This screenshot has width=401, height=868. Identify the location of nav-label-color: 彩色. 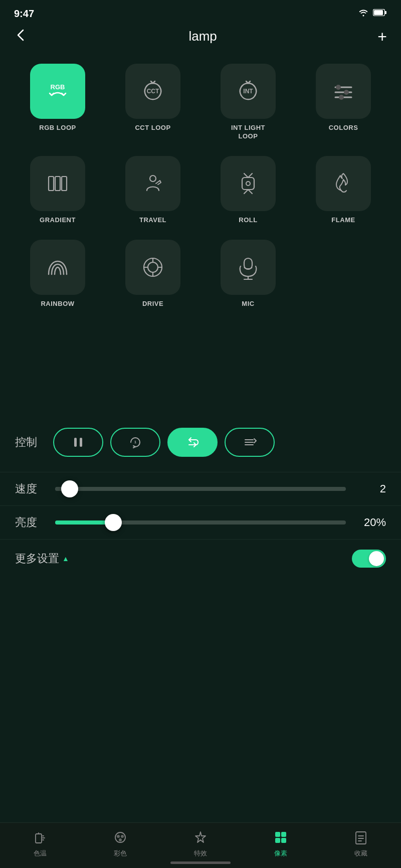
(120, 853).